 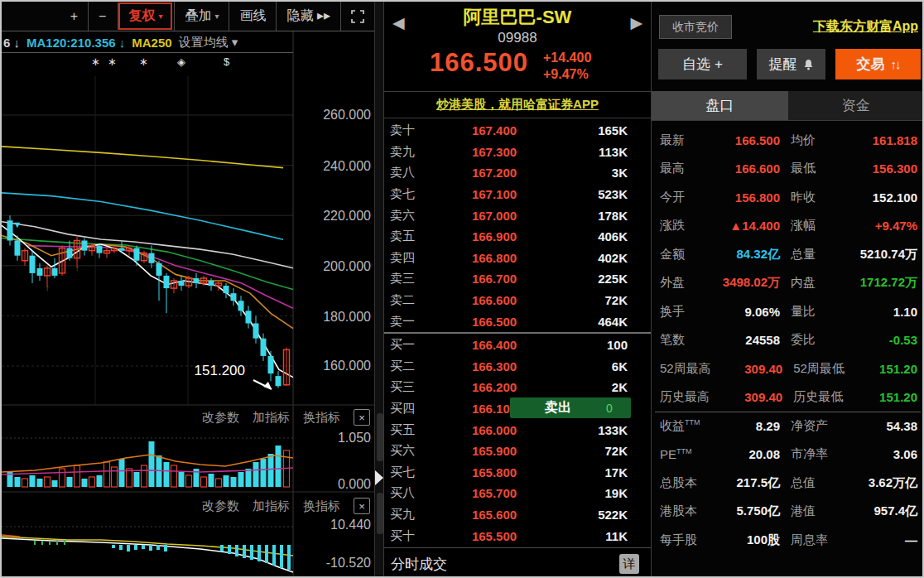 I want to click on adjust-price-button: 复权▾, so click(x=145, y=17).